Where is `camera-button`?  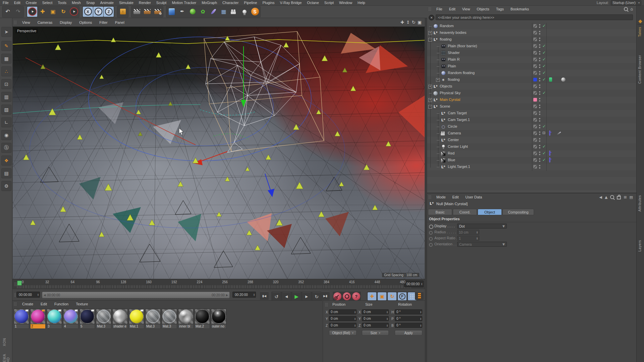 camera-button is located at coordinates (234, 12).